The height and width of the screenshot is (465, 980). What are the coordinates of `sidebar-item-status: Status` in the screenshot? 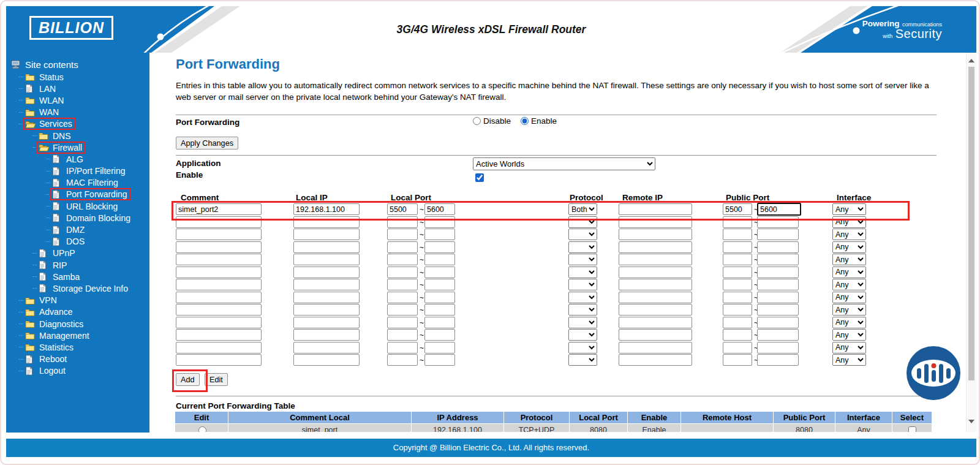 It's located at (78, 77).